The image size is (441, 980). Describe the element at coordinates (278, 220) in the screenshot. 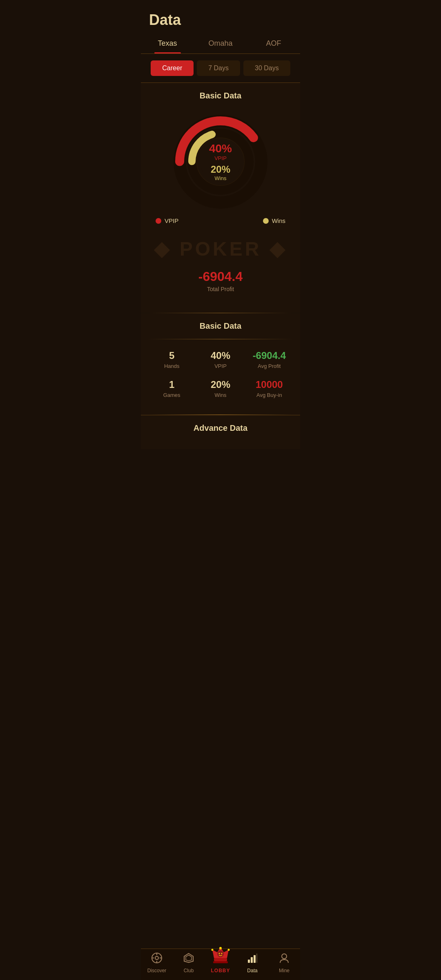

I see `legend-wins-label: Wins` at that location.